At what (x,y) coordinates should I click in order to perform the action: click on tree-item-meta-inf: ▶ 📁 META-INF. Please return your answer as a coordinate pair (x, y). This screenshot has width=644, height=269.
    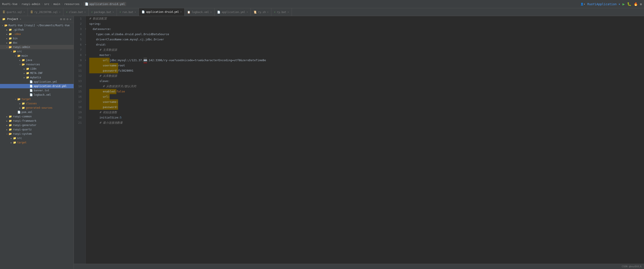
    Looking at the image, I should click on (37, 73).